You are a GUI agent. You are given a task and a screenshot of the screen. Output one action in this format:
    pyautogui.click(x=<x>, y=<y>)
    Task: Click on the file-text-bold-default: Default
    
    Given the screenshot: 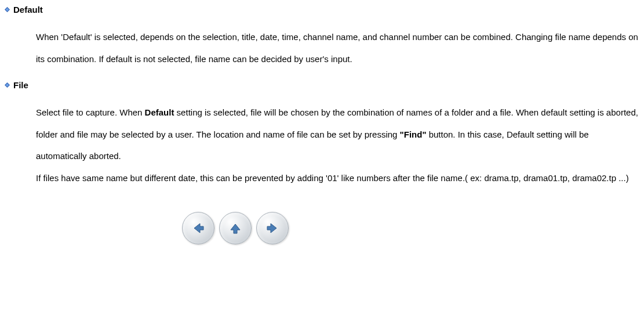 What is the action you would take?
    pyautogui.click(x=160, y=113)
    